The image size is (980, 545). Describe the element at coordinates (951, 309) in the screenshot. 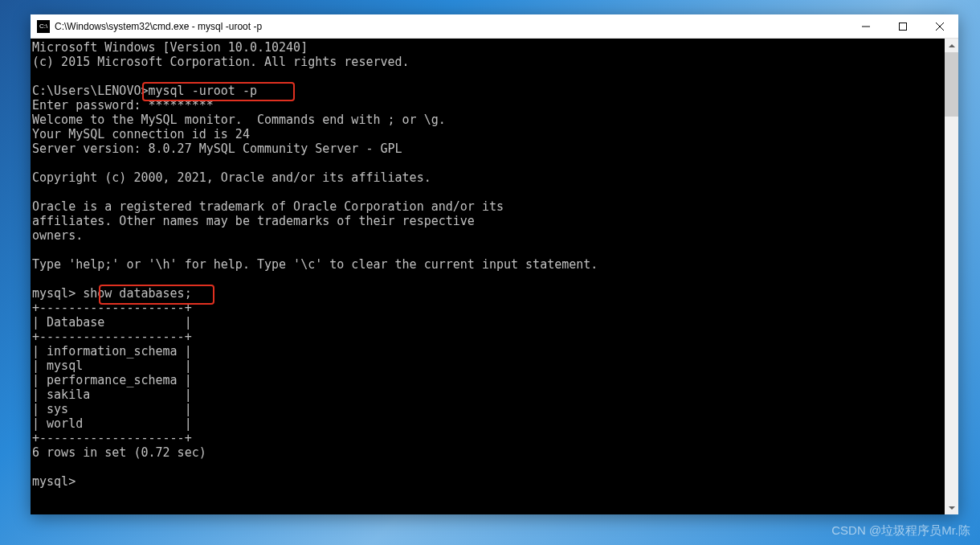

I see `scroll-track` at that location.